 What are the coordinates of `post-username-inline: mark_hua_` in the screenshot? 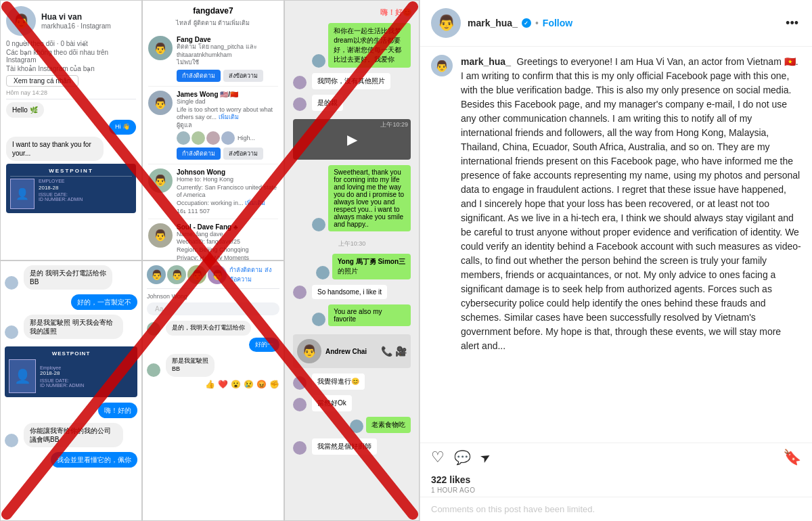 It's located at (486, 62).